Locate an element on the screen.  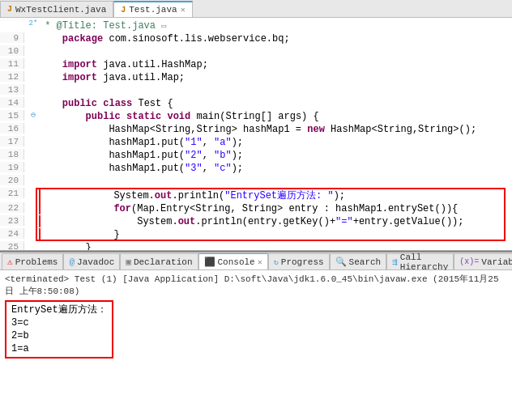
line-content: hashMap1.put("2", "b"); is located at coordinates (275, 155).